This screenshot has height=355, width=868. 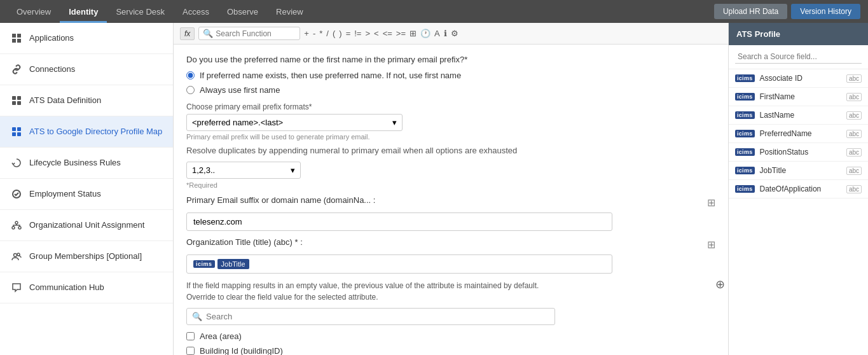 What do you see at coordinates (801, 134) in the screenshot?
I see `panel-item-label: PreferredName` at bounding box center [801, 134].